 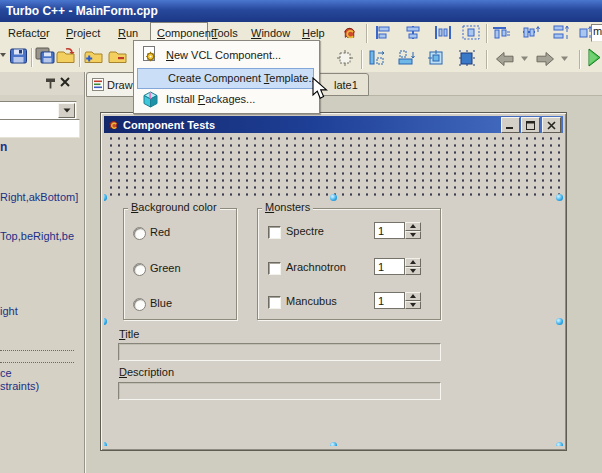 What do you see at coordinates (321, 90) in the screenshot?
I see `mouse-cursor` at bounding box center [321, 90].